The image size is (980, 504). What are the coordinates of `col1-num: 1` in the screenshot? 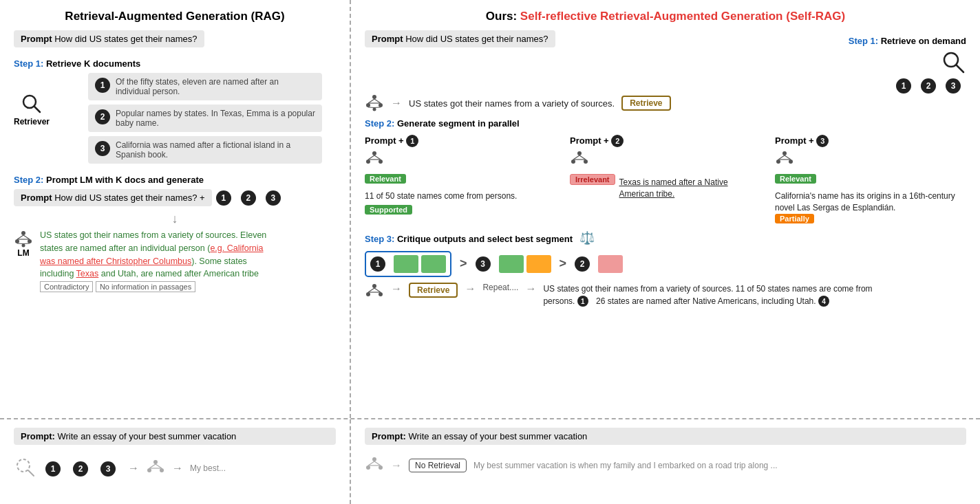 It's located at (412, 141).